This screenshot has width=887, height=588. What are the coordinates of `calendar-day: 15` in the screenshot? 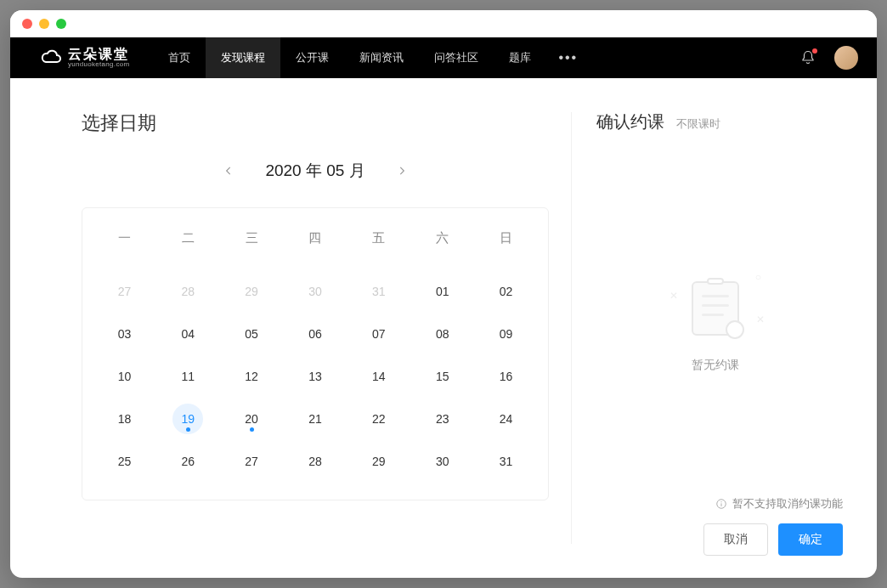 It's located at (443, 376).